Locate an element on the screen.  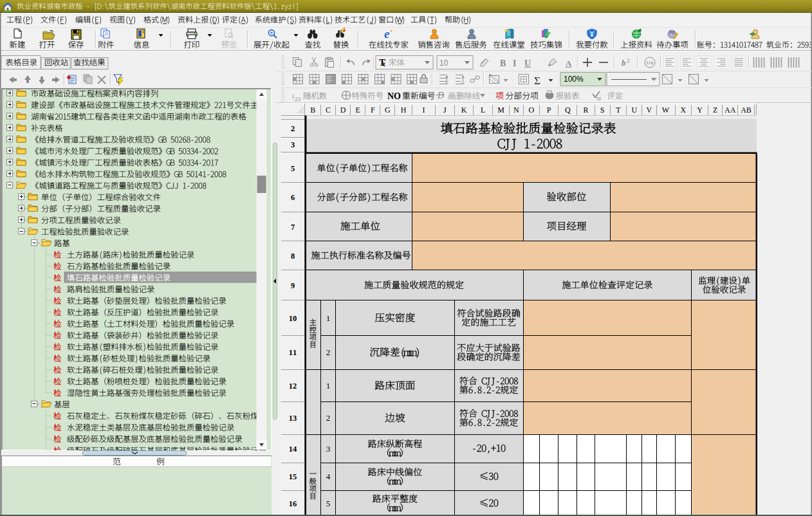
svg-text: N is located at coordinates (516, 110).